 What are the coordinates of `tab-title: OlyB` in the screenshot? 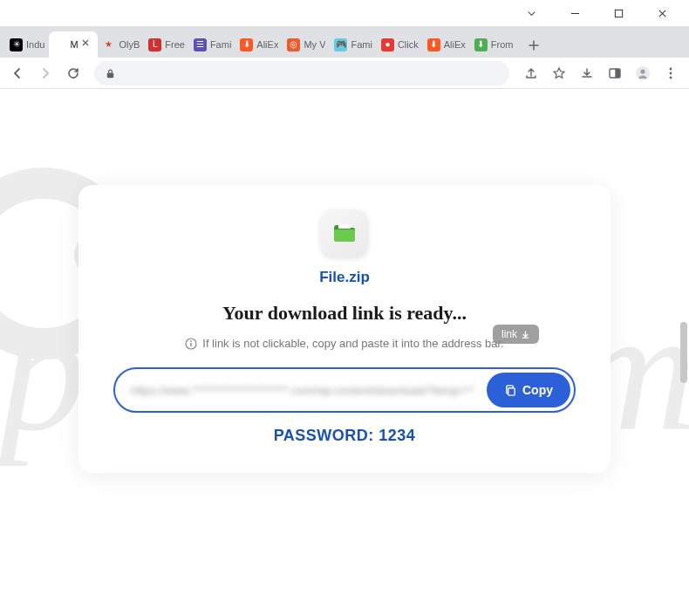 It's located at (129, 44).